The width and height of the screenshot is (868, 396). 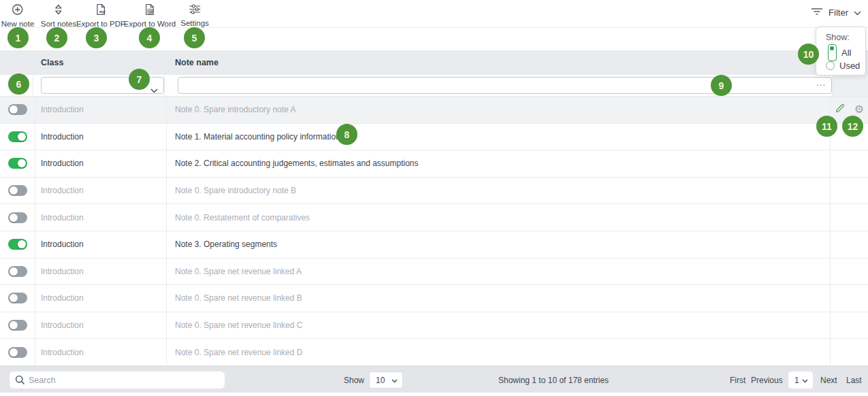 What do you see at coordinates (18, 63) in the screenshot?
I see `header-toggle-column` at bounding box center [18, 63].